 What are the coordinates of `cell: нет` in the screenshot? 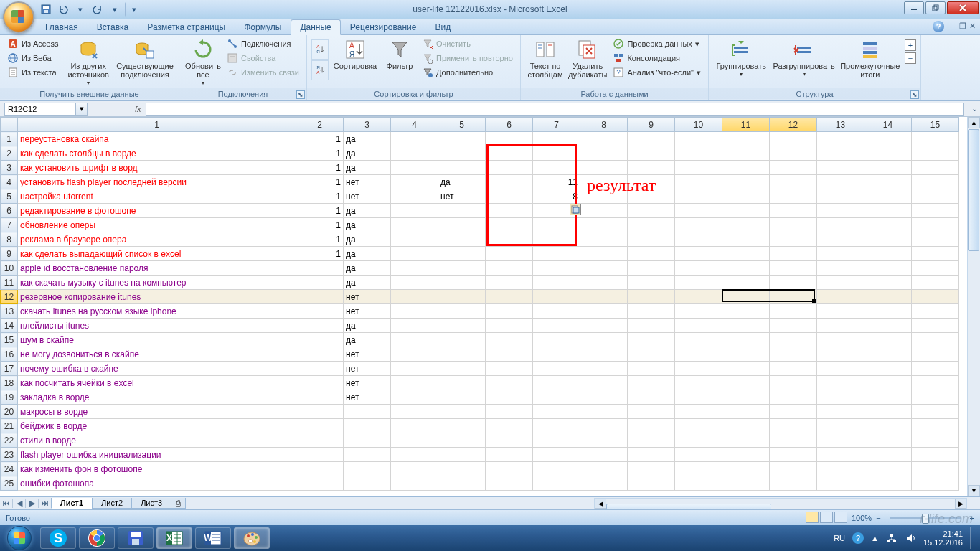 It's located at (367, 297).